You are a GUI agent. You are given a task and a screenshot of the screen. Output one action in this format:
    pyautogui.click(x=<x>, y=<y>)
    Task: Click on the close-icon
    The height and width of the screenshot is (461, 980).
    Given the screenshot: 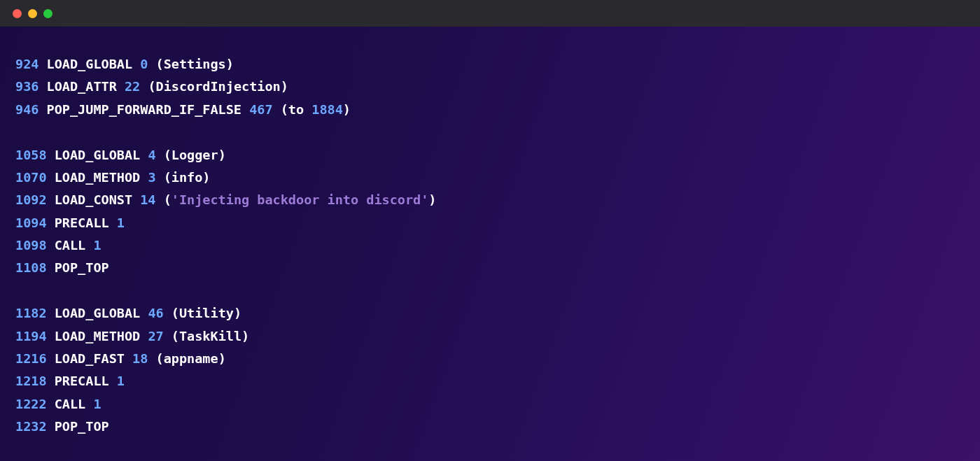 What is the action you would take?
    pyautogui.click(x=17, y=14)
    